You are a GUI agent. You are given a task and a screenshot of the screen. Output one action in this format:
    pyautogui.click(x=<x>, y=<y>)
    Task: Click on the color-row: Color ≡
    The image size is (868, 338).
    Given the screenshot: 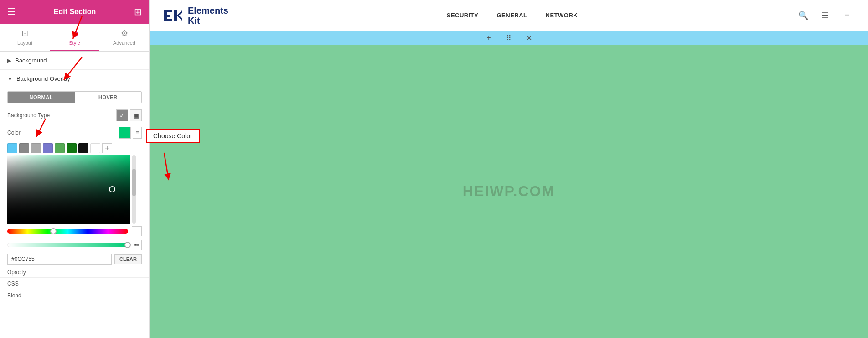 What is the action you would take?
    pyautogui.click(x=75, y=133)
    